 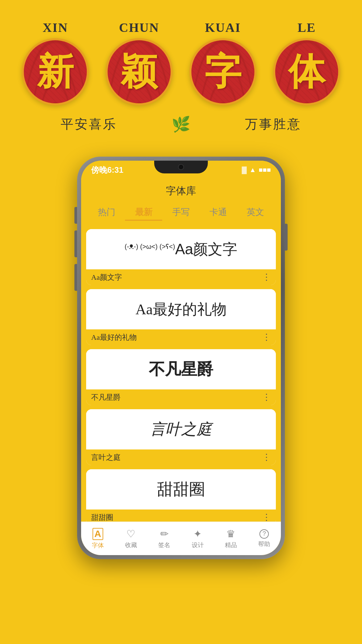 What do you see at coordinates (139, 72) in the screenshot?
I see `char-chun: 颖` at bounding box center [139, 72].